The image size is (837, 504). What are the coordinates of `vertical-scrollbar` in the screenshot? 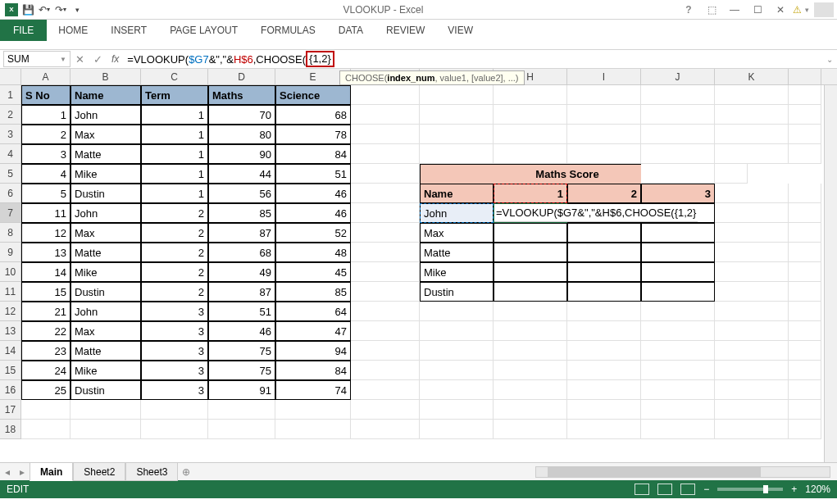 It's located at (830, 274).